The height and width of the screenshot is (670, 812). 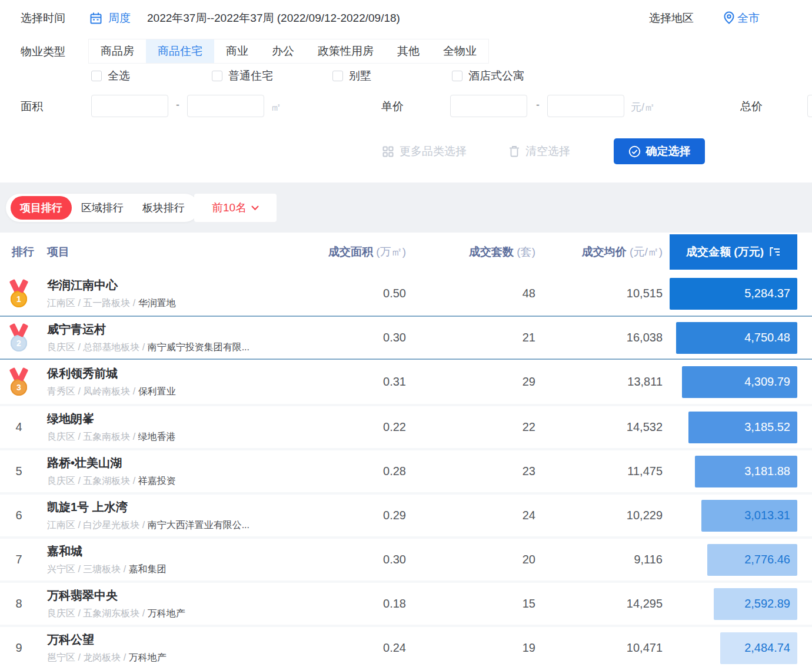 What do you see at coordinates (19, 516) in the screenshot?
I see `rank-cell: 6` at bounding box center [19, 516].